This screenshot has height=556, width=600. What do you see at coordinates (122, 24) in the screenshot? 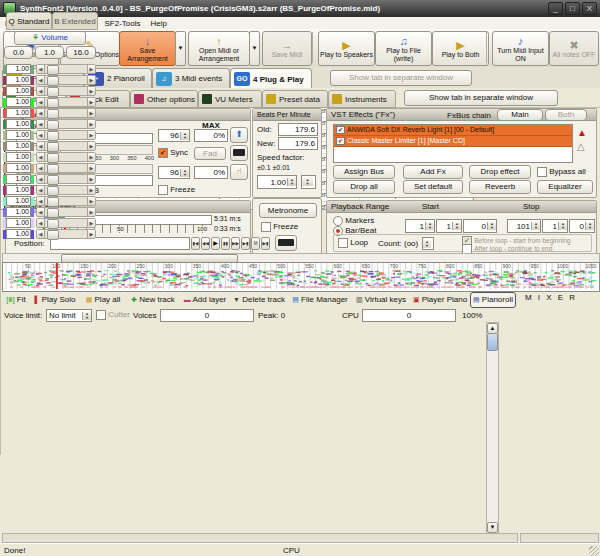
I see `menu-item-sf2-tools: SF2-Tools` at bounding box center [122, 24].